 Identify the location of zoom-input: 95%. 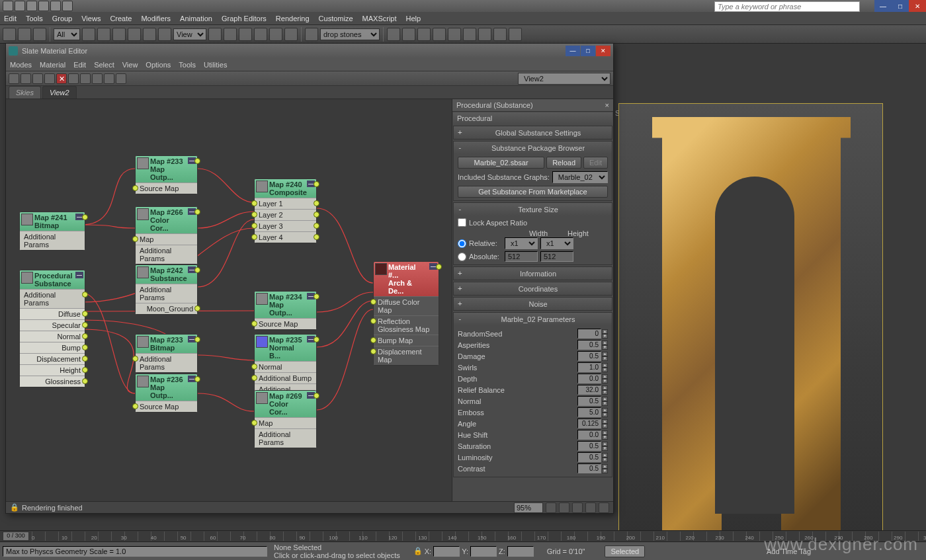
(528, 508).